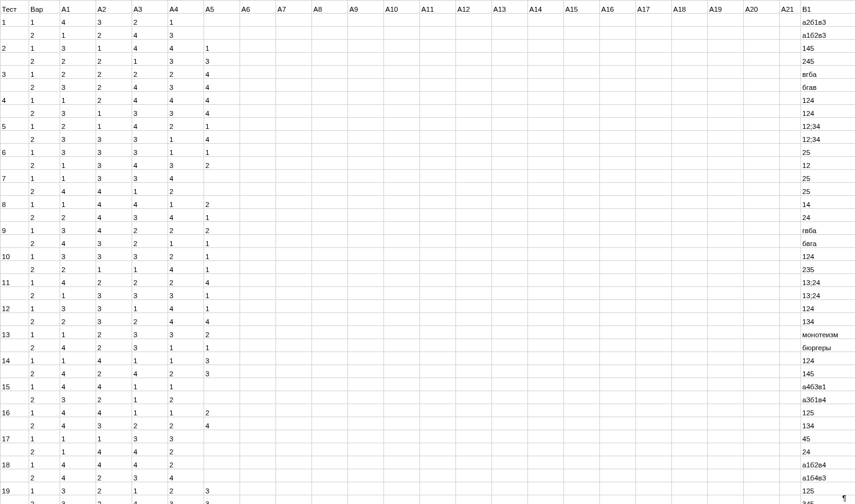  I want to click on cell-a1: 4, so click(78, 424).